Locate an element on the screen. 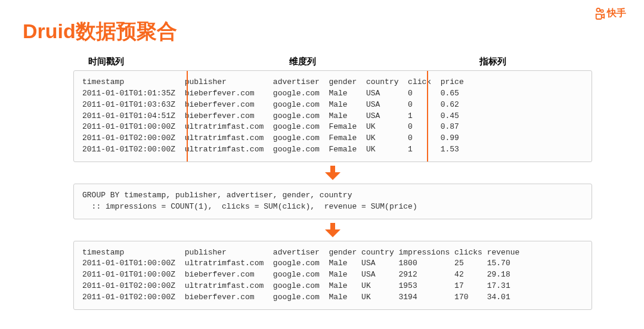  groupby-line1: GROUP BY timestamp, publisher, advertise… is located at coordinates (333, 195).